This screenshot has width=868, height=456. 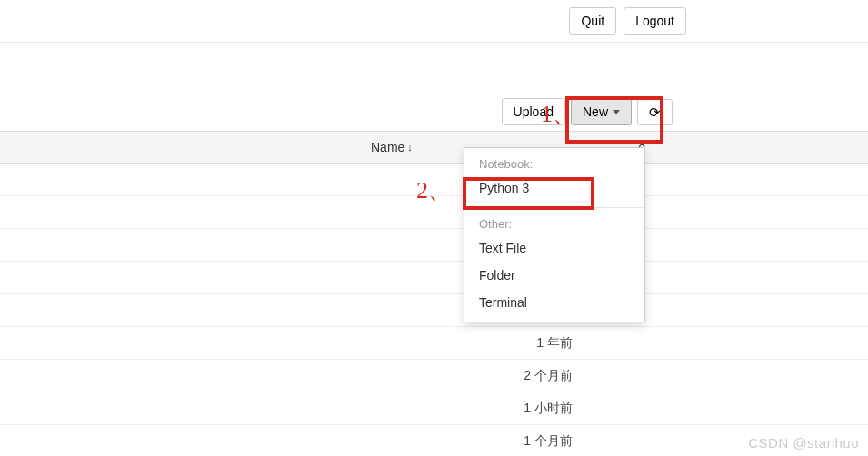 I want to click on menu-item-folder: Folder, so click(x=554, y=275).